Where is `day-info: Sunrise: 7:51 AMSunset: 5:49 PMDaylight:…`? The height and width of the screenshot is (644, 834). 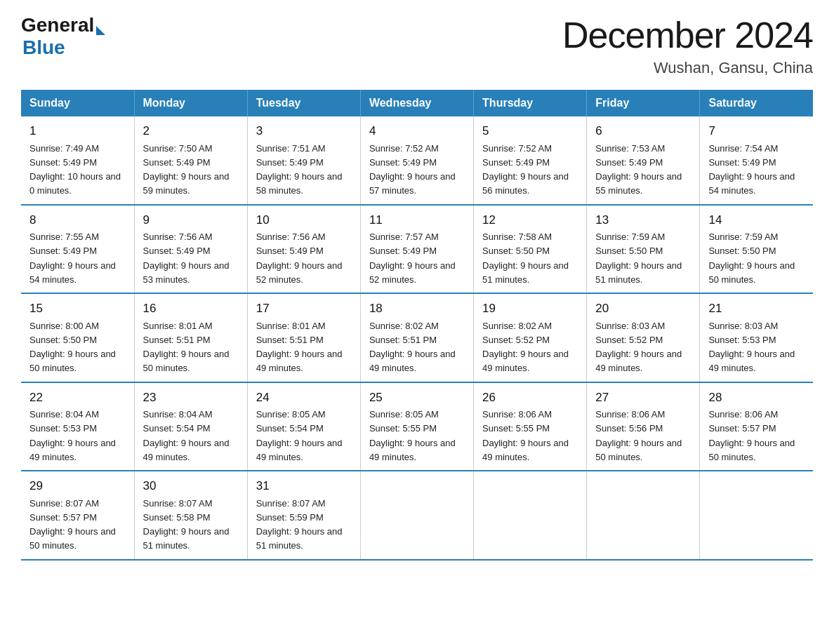
day-info: Sunrise: 7:51 AMSunset: 5:49 PMDaylight:… is located at coordinates (299, 170).